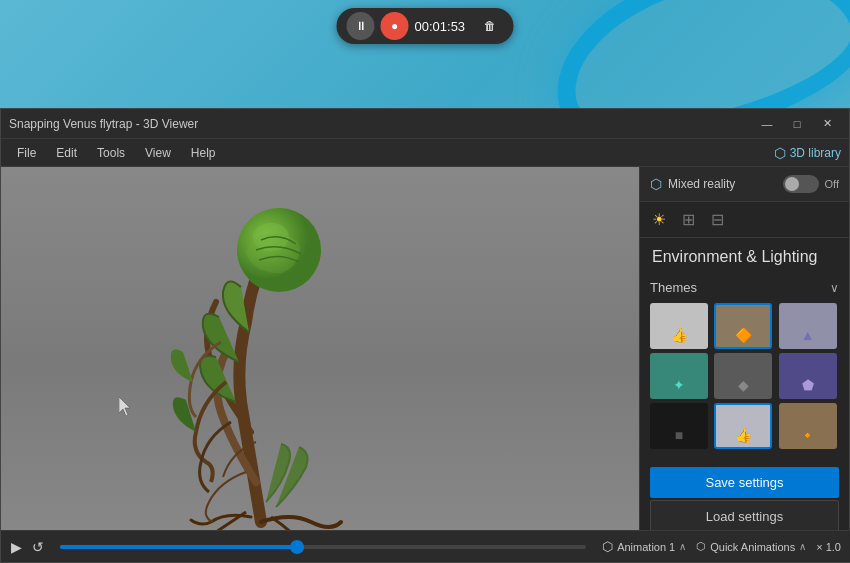  What do you see at coordinates (797, 124) in the screenshot?
I see `window-controls: — □ ✕` at bounding box center [797, 124].